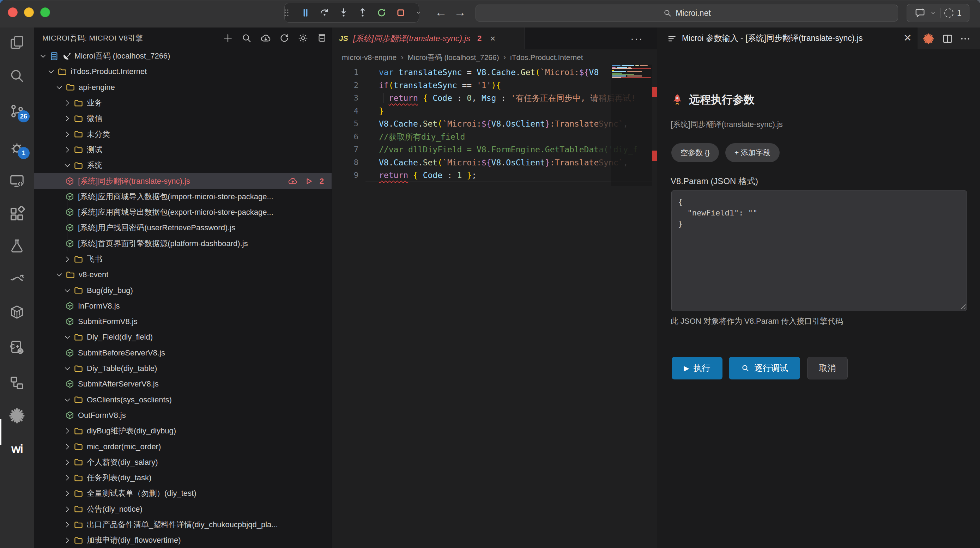 The width and height of the screenshot is (980, 548). Describe the element at coordinates (183, 369) in the screenshot. I see `tree-item: Diy_Table(diy_table)` at that location.